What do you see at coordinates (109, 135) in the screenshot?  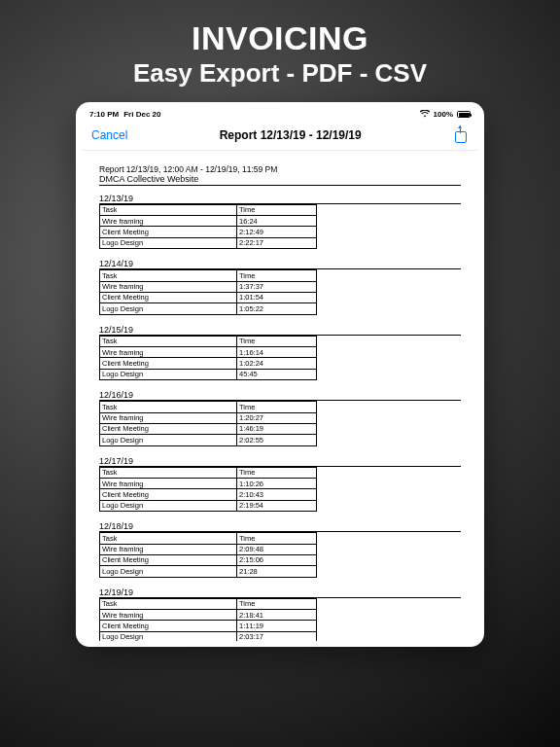 I see `cancel-button: Cancel` at bounding box center [109, 135].